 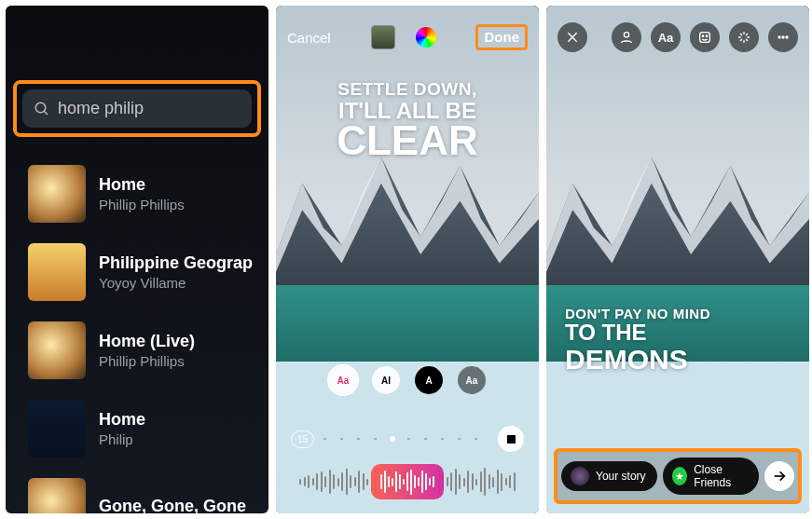 What do you see at coordinates (783, 37) in the screenshot?
I see `more-button` at bounding box center [783, 37].